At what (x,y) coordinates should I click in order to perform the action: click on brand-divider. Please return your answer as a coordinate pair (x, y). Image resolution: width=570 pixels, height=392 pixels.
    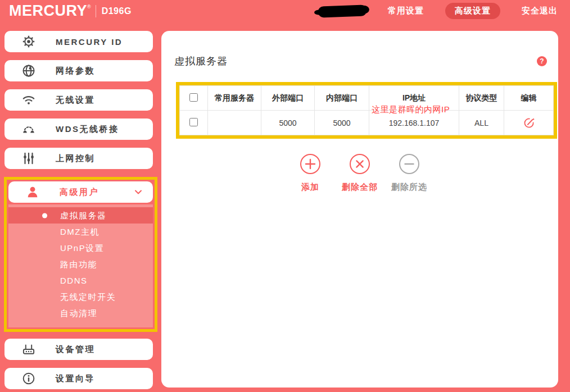
    Looking at the image, I should click on (96, 11).